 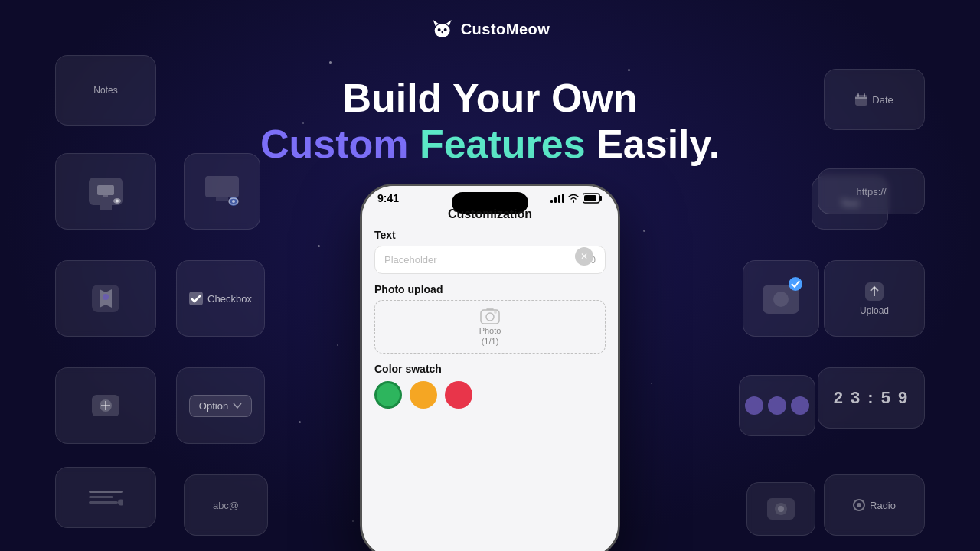 What do you see at coordinates (795, 284) in the screenshot?
I see `check-badge-icon` at bounding box center [795, 284].